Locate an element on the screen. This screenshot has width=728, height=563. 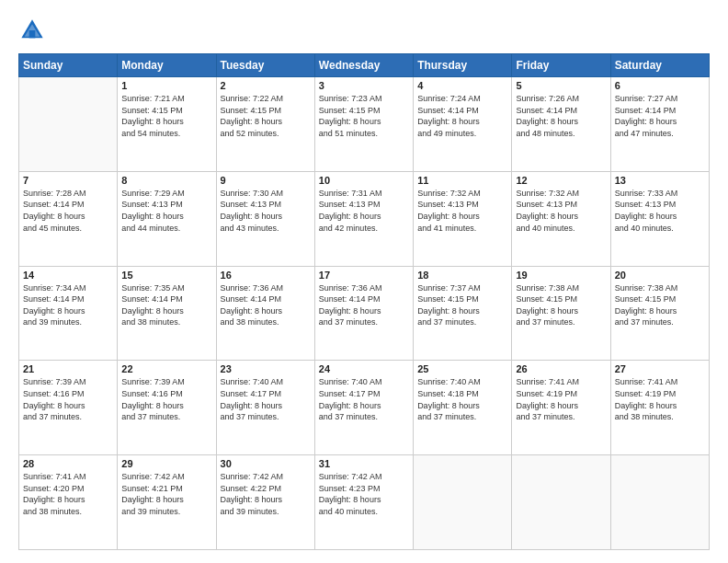
calendar-day-header: Sunday is located at coordinates (68, 66).